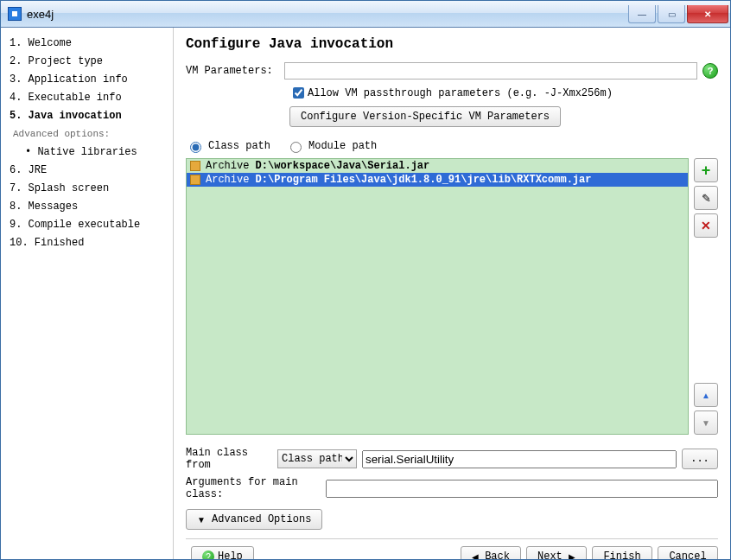 The image size is (731, 560). I want to click on titlebar: exe4j — ▭ ✕, so click(366, 14).